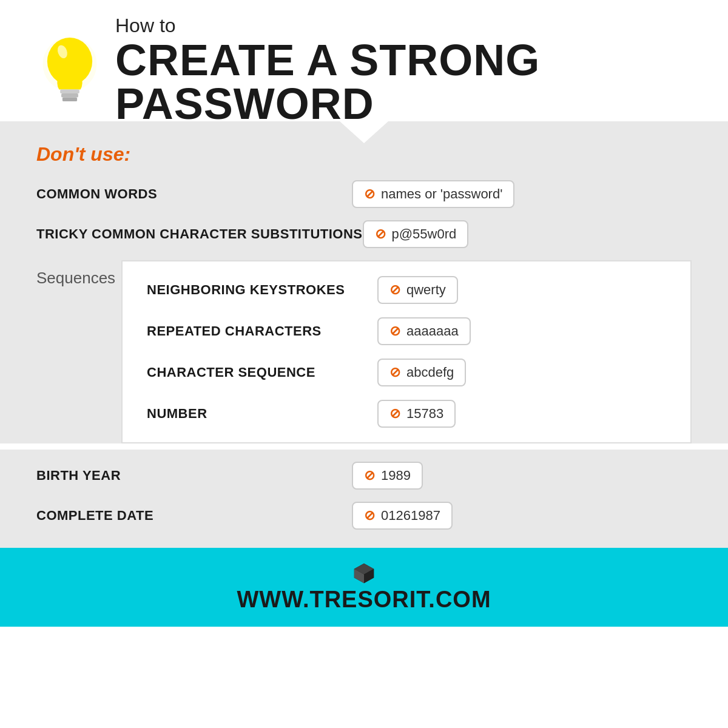 Image resolution: width=728 pixels, height=728 pixels. Describe the element at coordinates (79, 274) in the screenshot. I see `sequences-label: Sequences` at that location.